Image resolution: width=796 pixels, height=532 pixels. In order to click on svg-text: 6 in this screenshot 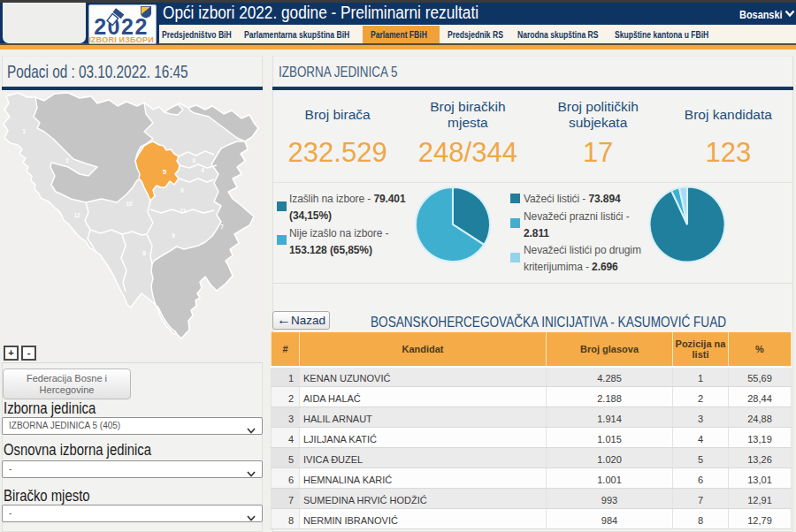, I will do `click(182, 191)`.